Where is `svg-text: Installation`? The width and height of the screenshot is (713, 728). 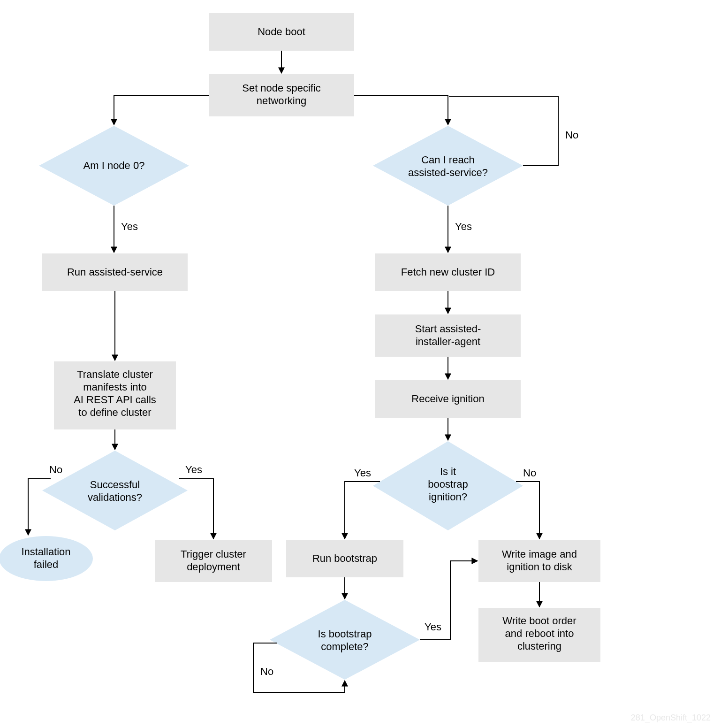
svg-text: Installation is located at coordinates (46, 552).